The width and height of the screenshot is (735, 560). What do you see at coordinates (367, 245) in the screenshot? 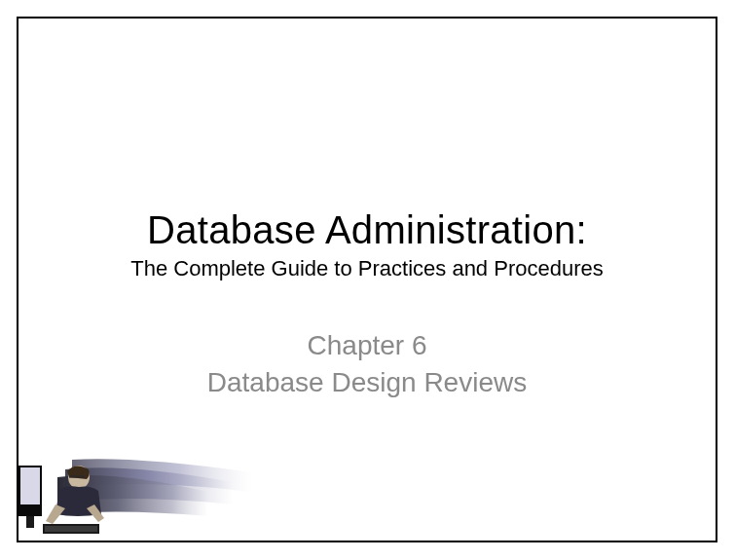
I see `title-block: Database Administration: The Complete Gu…` at bounding box center [367, 245].